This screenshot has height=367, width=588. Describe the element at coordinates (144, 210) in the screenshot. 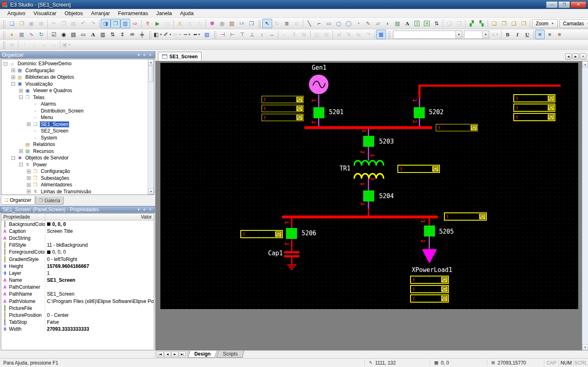

I see `properties-pin-button: ✛` at that location.